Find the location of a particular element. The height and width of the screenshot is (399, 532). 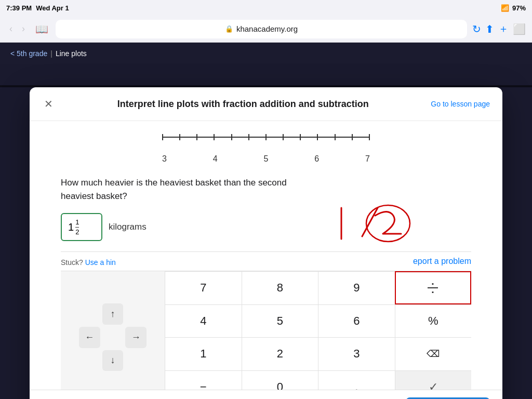

key-4: 4 is located at coordinates (203, 321).